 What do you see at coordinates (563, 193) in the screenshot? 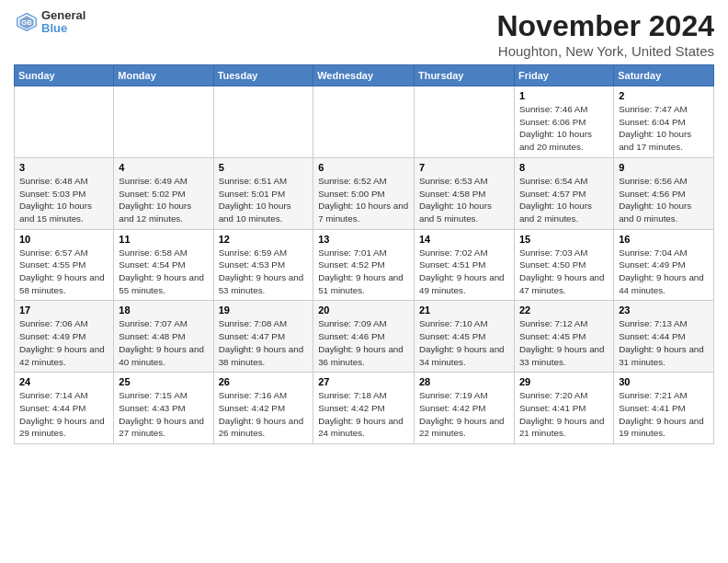
I see `calendar-cell: 8Sunrise: 6:54 AM Sunset: 4:57 PM Daylig…` at bounding box center [563, 193].